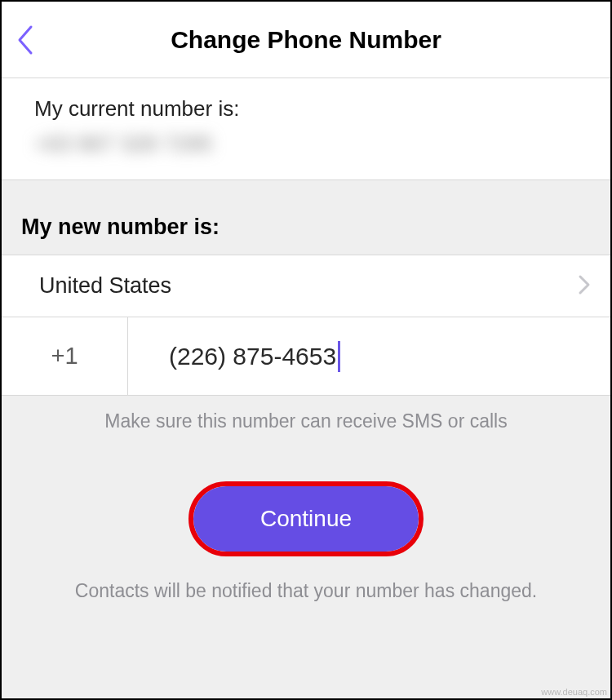 Image resolution: width=612 pixels, height=700 pixels. What do you see at coordinates (369, 356) in the screenshot?
I see `phone-number-input: (226) 875-4653` at bounding box center [369, 356].